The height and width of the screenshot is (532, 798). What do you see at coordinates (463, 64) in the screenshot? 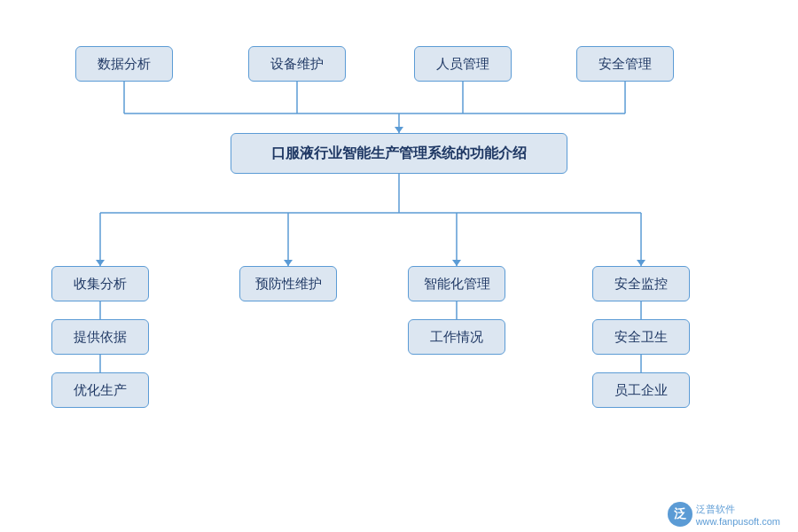
I see `top-node-3: 人员管理` at bounding box center [463, 64].